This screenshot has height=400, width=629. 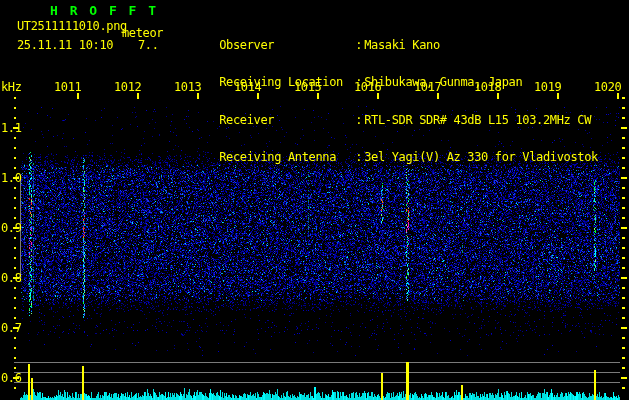 What do you see at coordinates (369, 87) in the screenshot?
I see `time-label: 1016` at bounding box center [369, 87].